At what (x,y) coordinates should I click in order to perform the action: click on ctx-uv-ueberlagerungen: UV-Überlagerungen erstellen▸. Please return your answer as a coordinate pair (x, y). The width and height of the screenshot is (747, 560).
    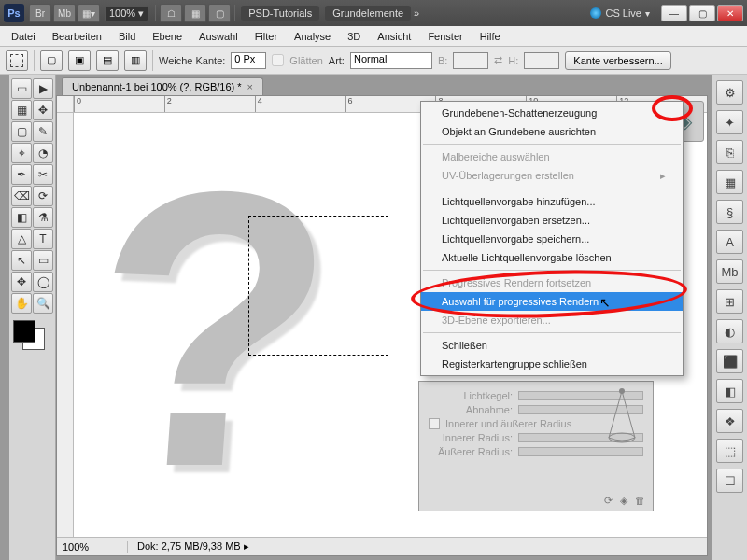
    Looking at the image, I should click on (552, 175).